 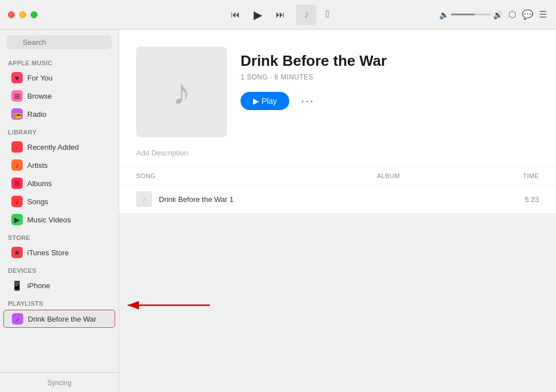 What do you see at coordinates (239, 200) in the screenshot?
I see `song-title-cell: ♪ Drink Before the War 1` at bounding box center [239, 200].